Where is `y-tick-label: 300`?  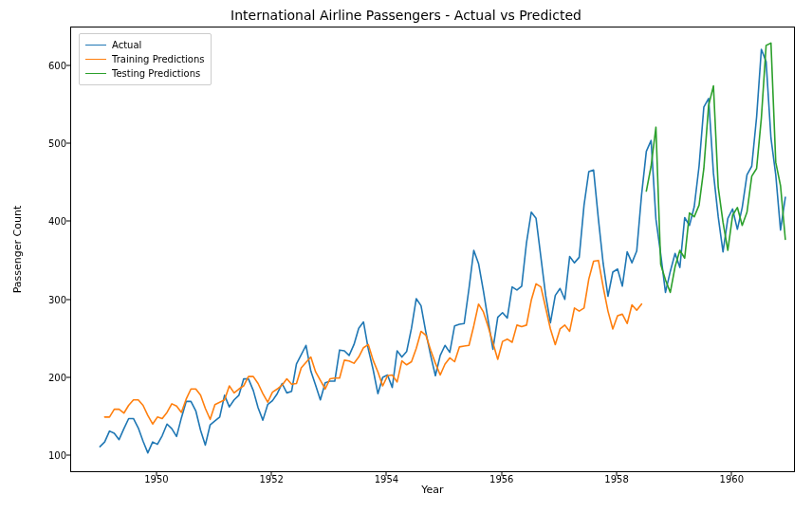 y-tick-label: 300 is located at coordinates (56, 300).